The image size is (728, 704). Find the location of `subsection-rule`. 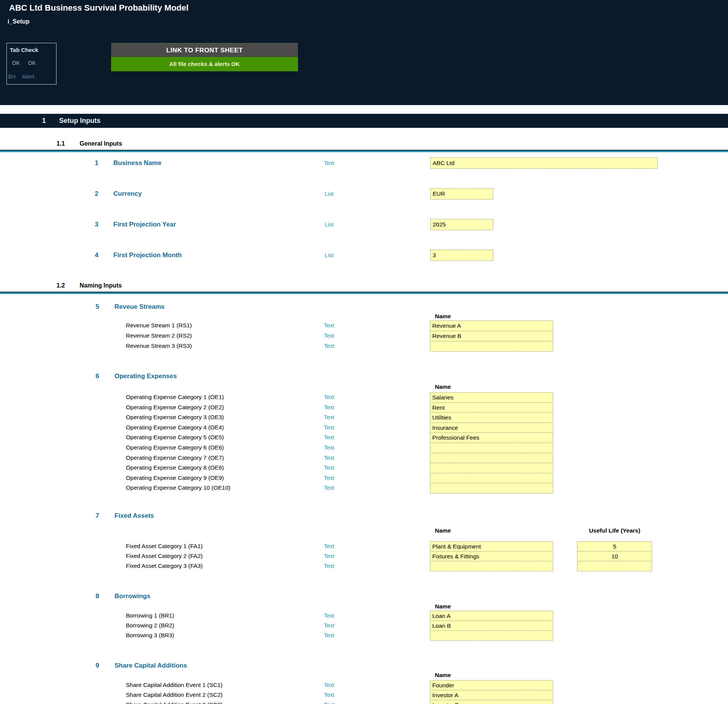

subsection-rule is located at coordinates (364, 293).